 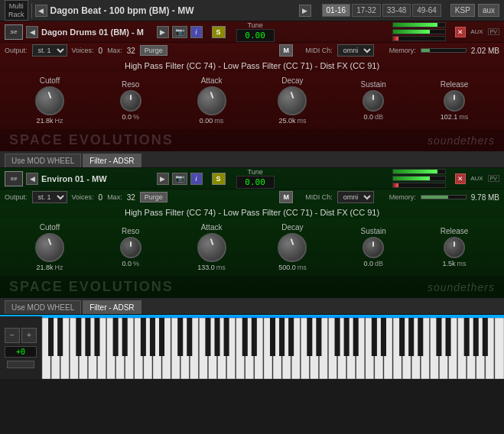 I want to click on inst1-tune-display: 0.00, so click(x=255, y=35).